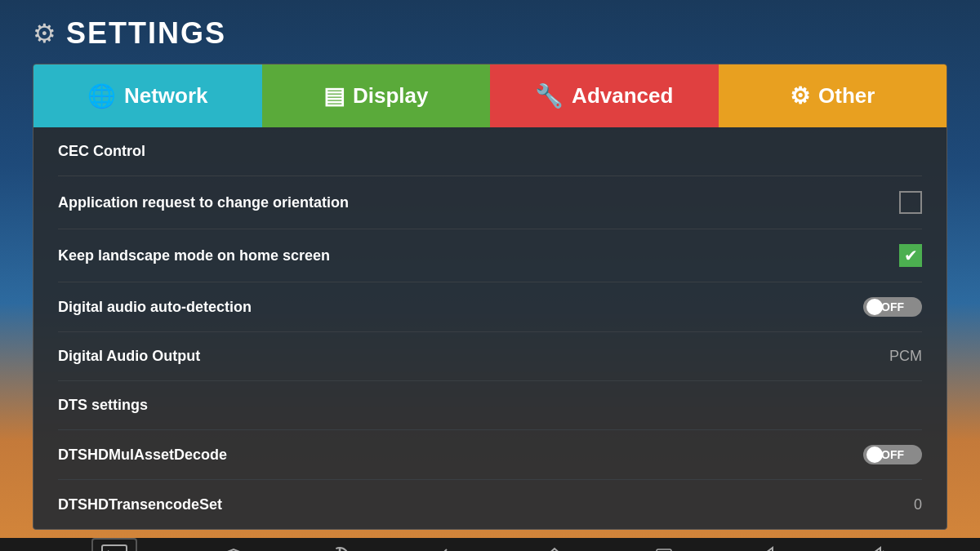 Image resolution: width=980 pixels, height=551 pixels. What do you see at coordinates (911, 256) in the screenshot?
I see `landscape-mode-checkbox: ✔` at bounding box center [911, 256].